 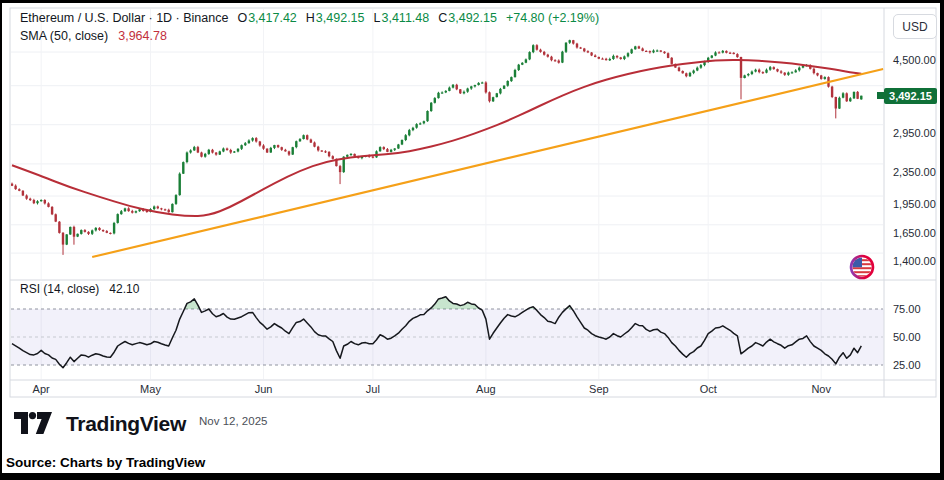 What do you see at coordinates (599, 389) in the screenshot?
I see `time-axis-label: Sep` at bounding box center [599, 389].